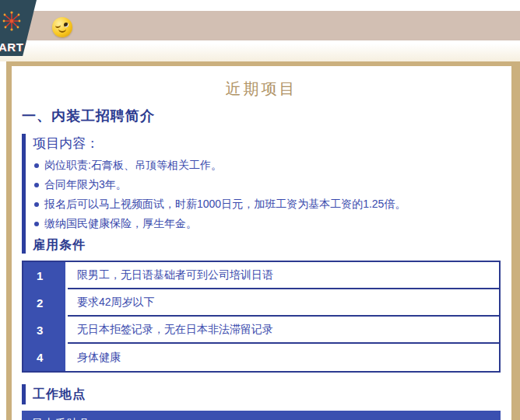 Image resolution: width=520 pixels, height=420 pixels. What do you see at coordinates (12, 47) in the screenshot?
I see `badge-label: ART` at bounding box center [12, 47].